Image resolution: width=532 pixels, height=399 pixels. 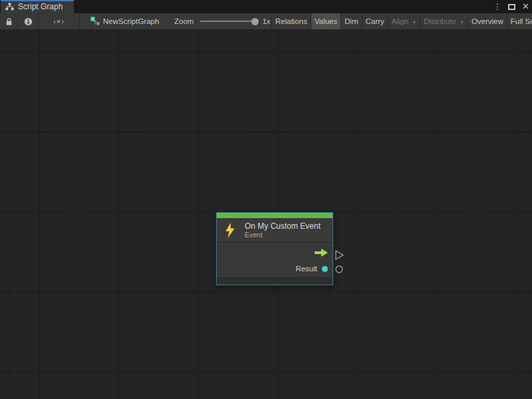 I want to click on node-event-accent-bar, so click(x=275, y=215).